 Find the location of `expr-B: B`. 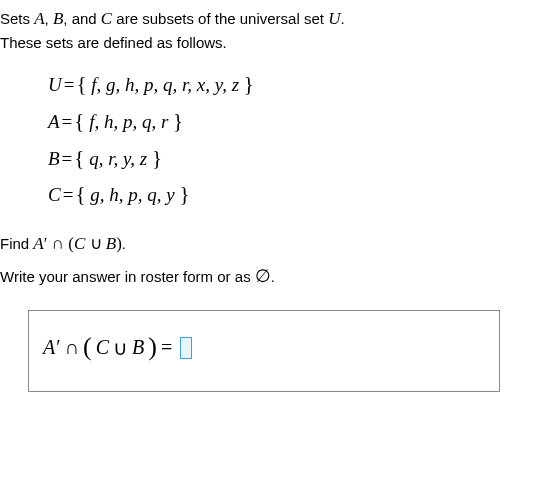

expr-B: B is located at coordinates (111, 244).